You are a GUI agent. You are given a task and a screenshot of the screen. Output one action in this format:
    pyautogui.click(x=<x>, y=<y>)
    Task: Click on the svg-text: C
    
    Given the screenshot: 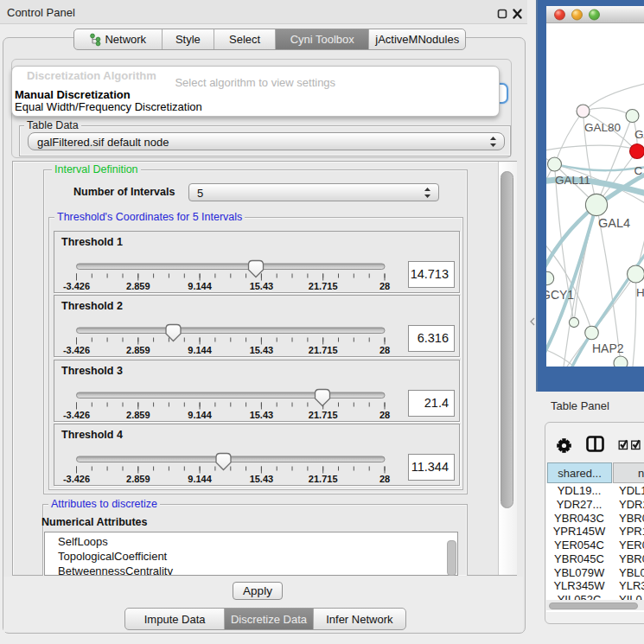 What is the action you would take?
    pyautogui.click(x=639, y=171)
    